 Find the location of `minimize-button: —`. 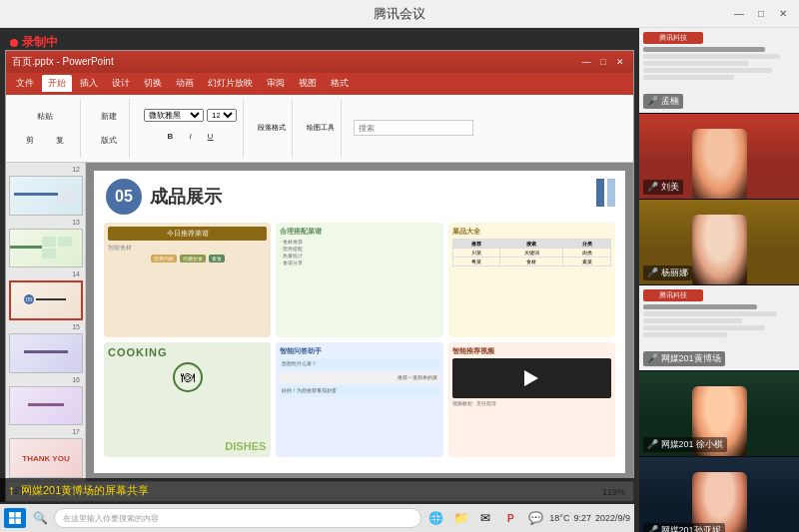

minimize-button: — is located at coordinates (739, 14).